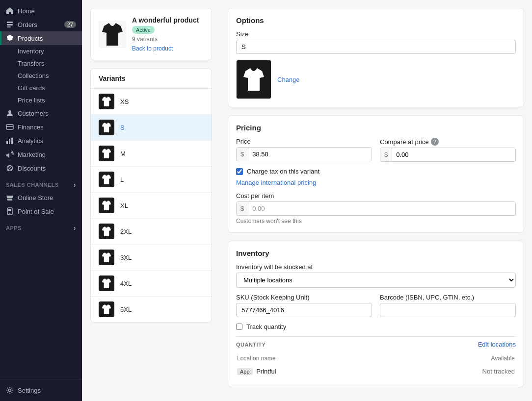 This screenshot has width=532, height=401. I want to click on sidebar-subitem-transfers: Transfers, so click(41, 64).